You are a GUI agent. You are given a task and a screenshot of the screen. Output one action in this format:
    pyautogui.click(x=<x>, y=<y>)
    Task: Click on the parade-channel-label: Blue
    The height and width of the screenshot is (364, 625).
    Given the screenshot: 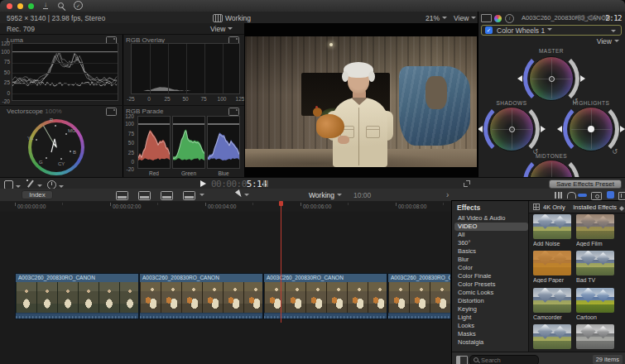 What is the action you would take?
    pyautogui.click(x=224, y=174)
    